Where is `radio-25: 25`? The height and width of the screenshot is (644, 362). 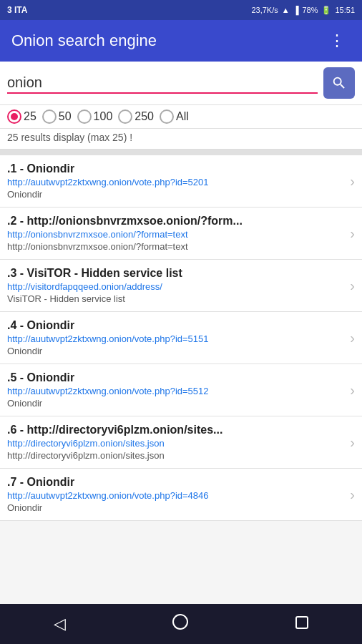 radio-25: 25 is located at coordinates (21, 117).